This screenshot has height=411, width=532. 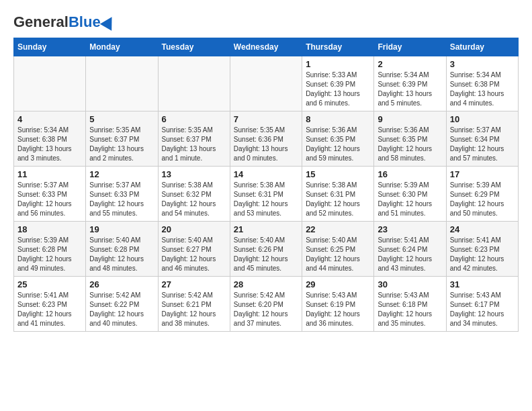 What do you see at coordinates (410, 194) in the screenshot?
I see `calendar-cell: 16Sunrise: 5:39 AM Sunset: 6:30 PM Dayli…` at bounding box center [410, 194].